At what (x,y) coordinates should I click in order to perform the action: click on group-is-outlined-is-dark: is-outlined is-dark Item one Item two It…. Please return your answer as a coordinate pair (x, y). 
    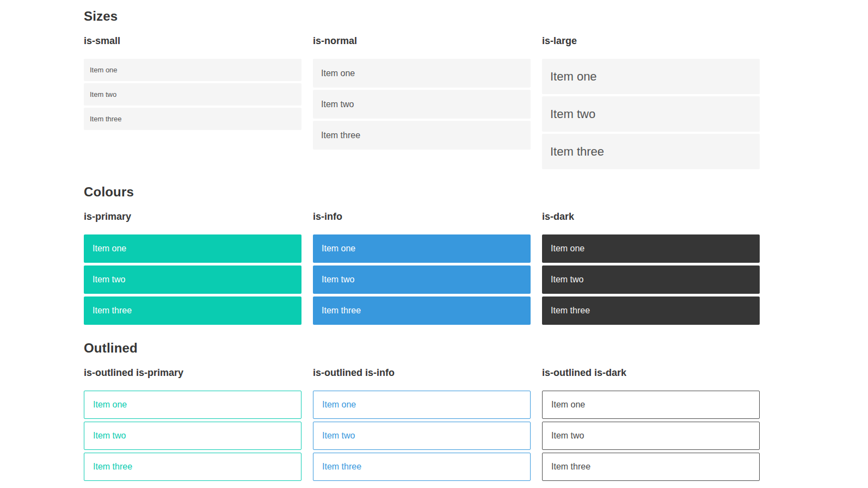
    Looking at the image, I should click on (651, 425).